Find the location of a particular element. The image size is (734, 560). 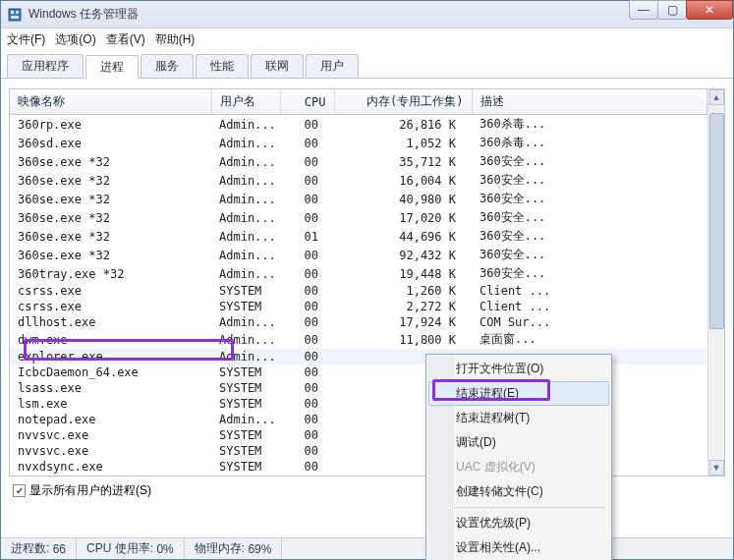

status-process-count: 进程数: 66 is located at coordinates (39, 548).